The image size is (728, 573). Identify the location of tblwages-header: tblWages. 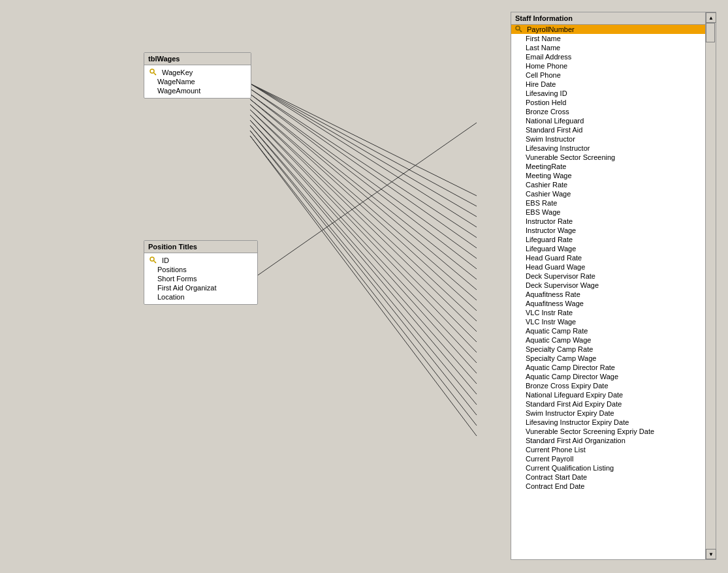
(197, 59).